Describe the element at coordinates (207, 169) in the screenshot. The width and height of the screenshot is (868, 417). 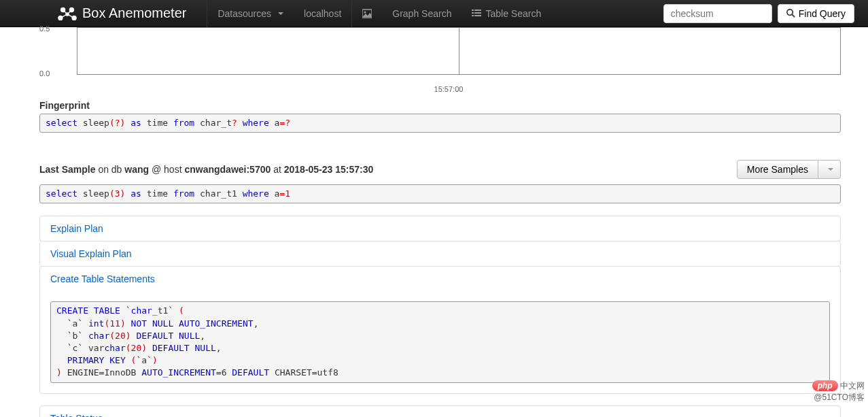
I see `last-sample-text: Last Sample on db wang @ host cnwangdawe…` at that location.